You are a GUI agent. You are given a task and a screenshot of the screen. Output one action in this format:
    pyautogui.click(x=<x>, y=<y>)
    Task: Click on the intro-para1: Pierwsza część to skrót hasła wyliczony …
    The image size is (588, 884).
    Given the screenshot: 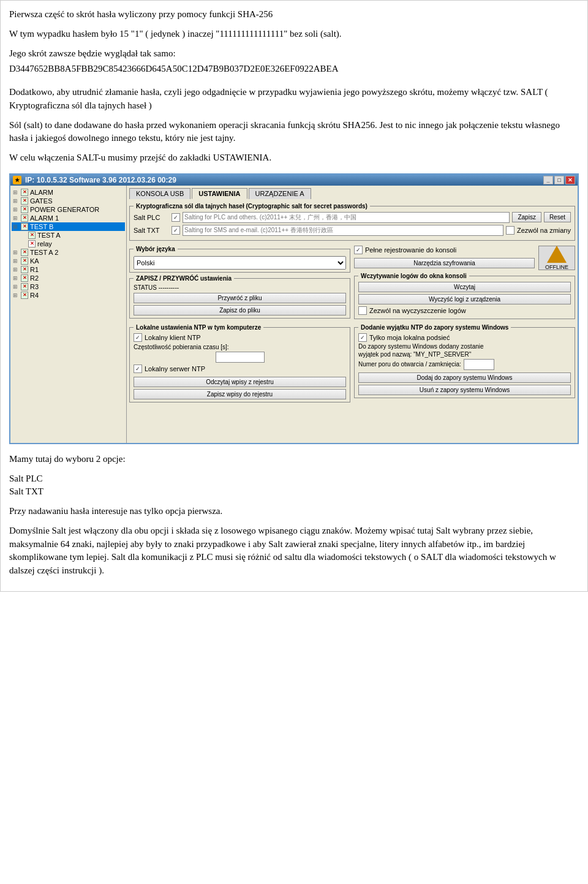 What is the action you would take?
    pyautogui.click(x=294, y=15)
    